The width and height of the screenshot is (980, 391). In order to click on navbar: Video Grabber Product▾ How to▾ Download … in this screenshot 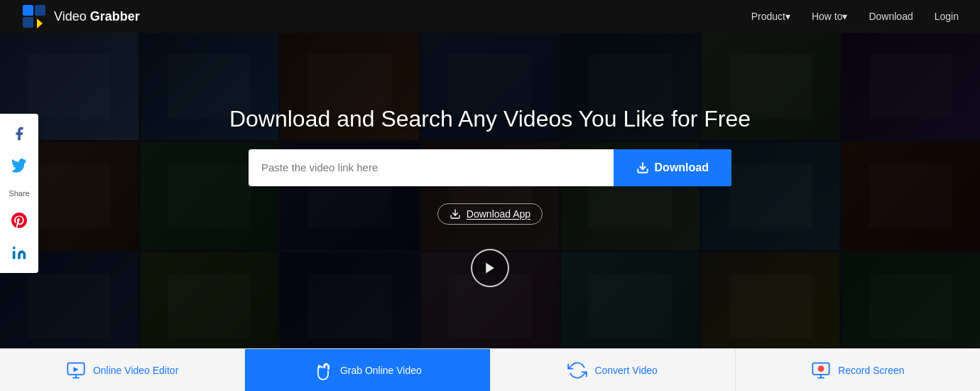, I will do `click(490, 16)`.